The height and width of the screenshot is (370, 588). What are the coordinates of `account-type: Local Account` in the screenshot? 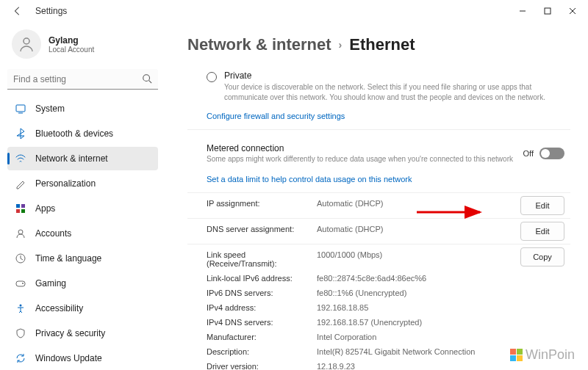 It's located at (71, 50).